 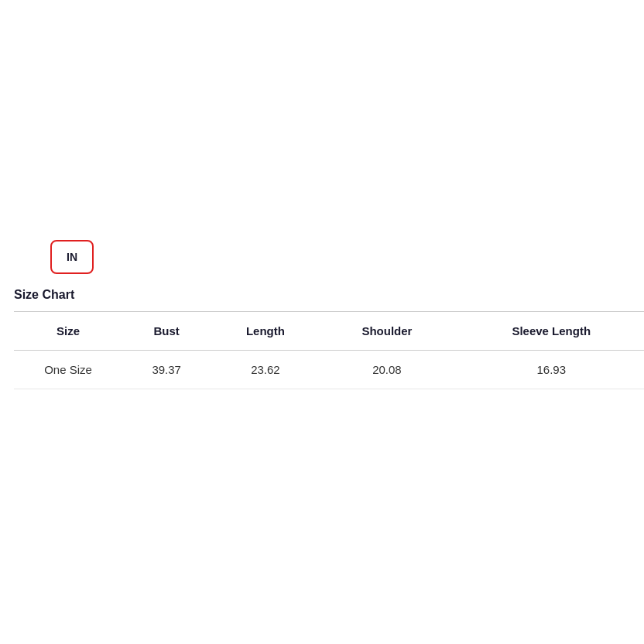 I want to click on cell-length: 23.62, so click(x=265, y=370).